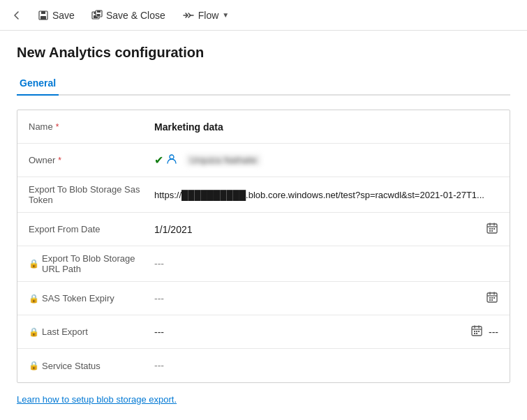 This screenshot has height=420, width=527. I want to click on form-row-service-status: 🔒 Service Status ---, so click(264, 366).